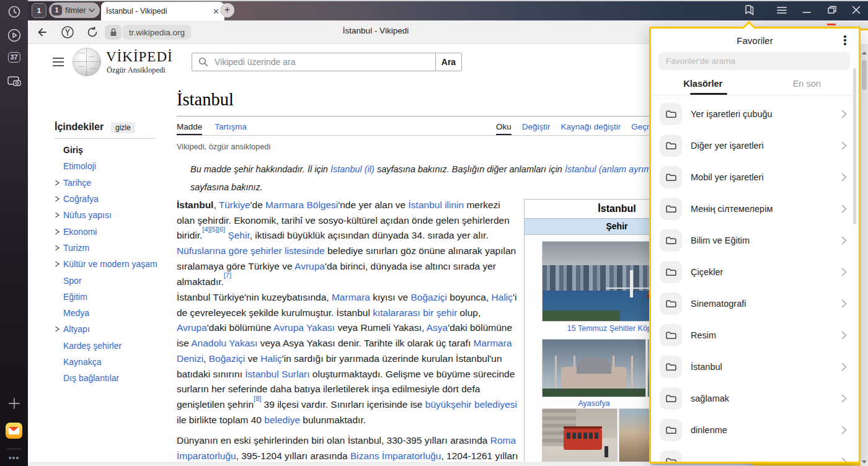  Describe the element at coordinates (782, 10) in the screenshot. I see `menu-icon` at that location.